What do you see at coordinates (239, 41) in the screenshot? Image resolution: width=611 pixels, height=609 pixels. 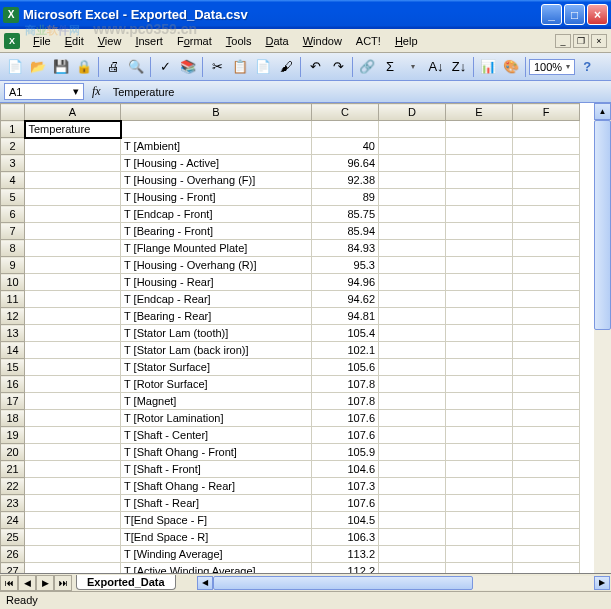 I see `menu-tools: Tools` at bounding box center [239, 41].